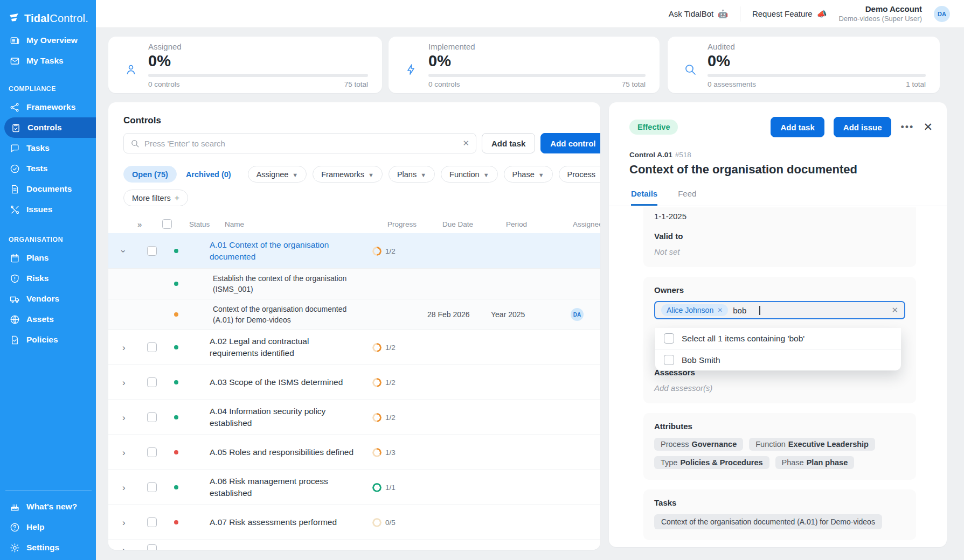 Image resolution: width=964 pixels, height=560 pixels. I want to click on close-icon: ✕, so click(928, 127).